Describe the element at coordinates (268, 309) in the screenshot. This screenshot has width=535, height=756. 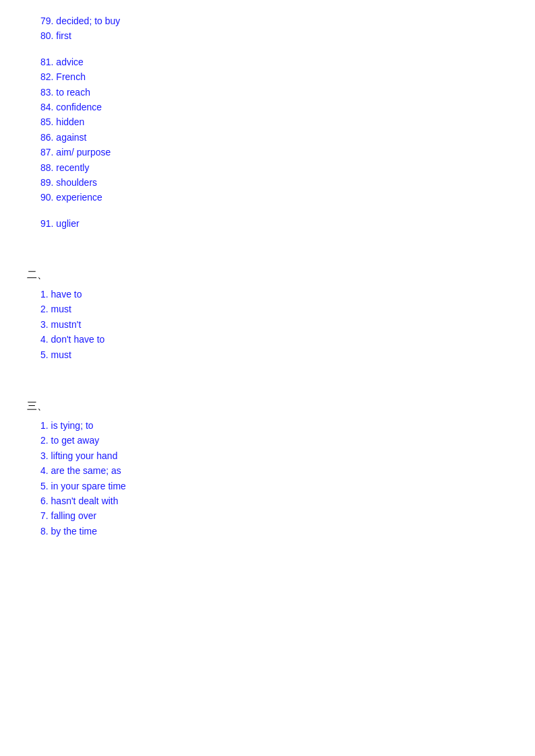
I see `s2-item-2: 2. must` at that location.